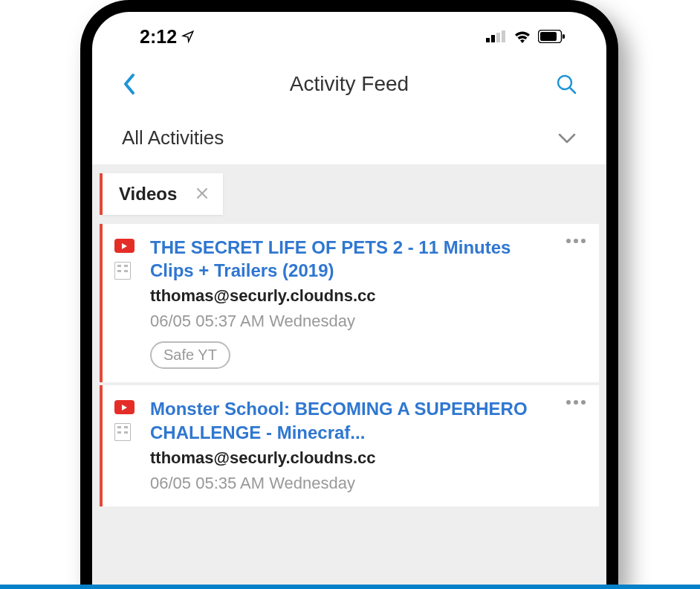 This screenshot has width=700, height=589. What do you see at coordinates (353, 420) in the screenshot?
I see `feed-title: Monster School: BECOMING A SUPERHERO CHA…` at bounding box center [353, 420].